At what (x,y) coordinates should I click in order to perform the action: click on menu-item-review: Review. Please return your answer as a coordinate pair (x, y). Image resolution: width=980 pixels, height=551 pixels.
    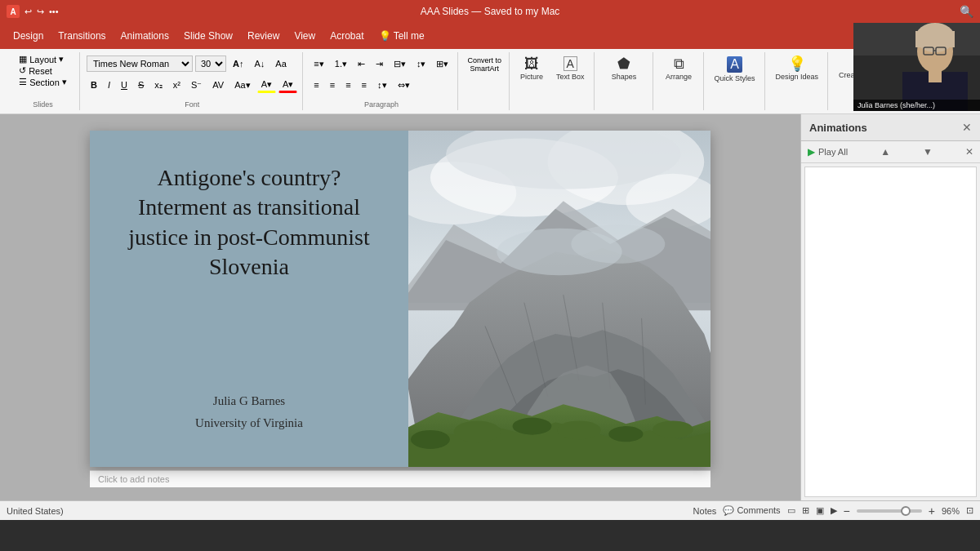
    Looking at the image, I should click on (263, 36).